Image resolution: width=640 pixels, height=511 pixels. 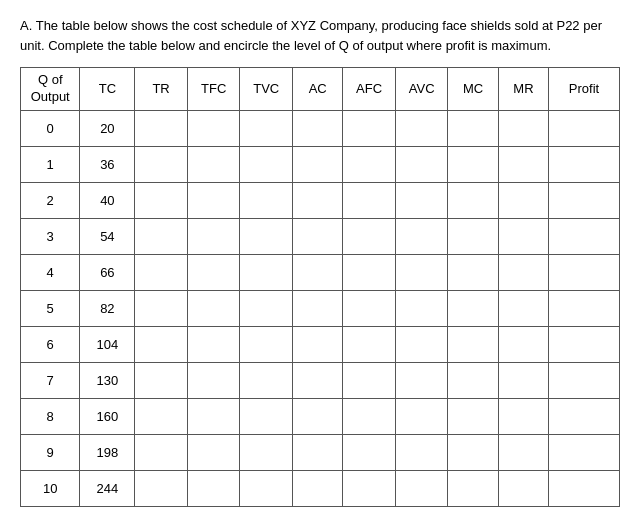 I want to click on cell-q-10: 10, so click(x=50, y=488).